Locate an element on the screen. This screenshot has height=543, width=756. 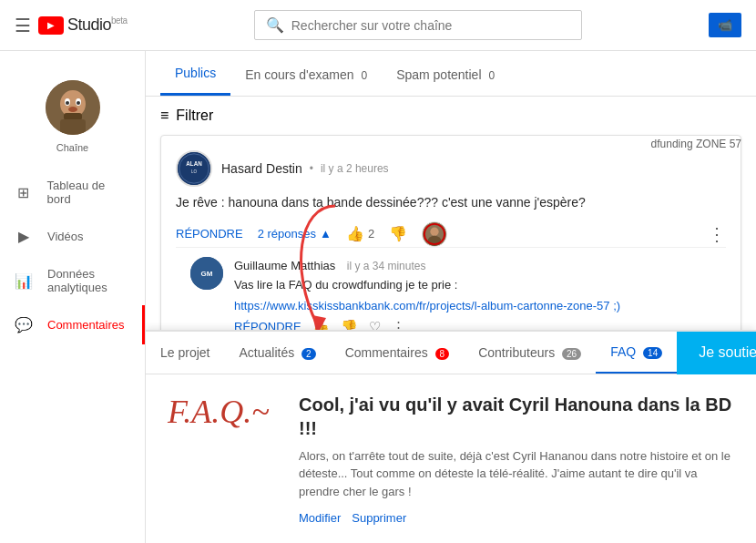
menu-icon: ☰ is located at coordinates (23, 26).